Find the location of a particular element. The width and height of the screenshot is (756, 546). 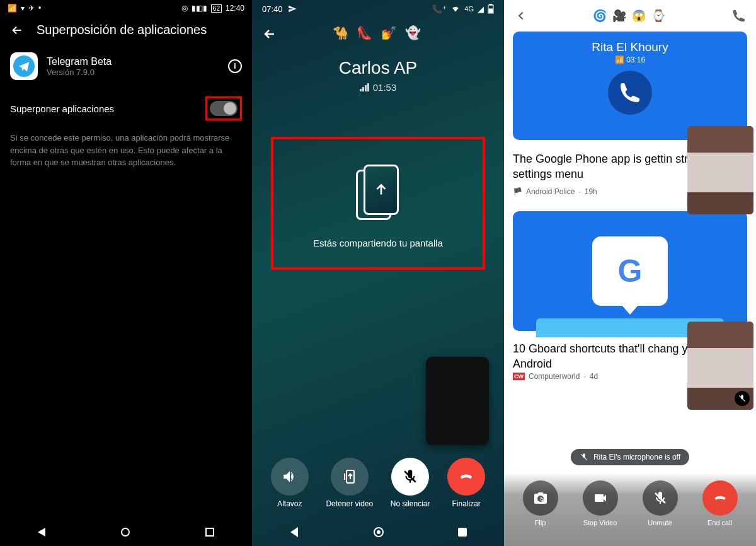

call-emojis: 🐪 👠 💅 👻 is located at coordinates (378, 33).